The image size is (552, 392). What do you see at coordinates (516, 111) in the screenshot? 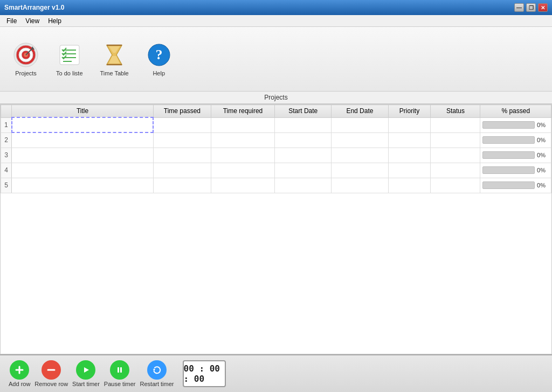
I see `col-pct-passed: % passed` at bounding box center [516, 111].